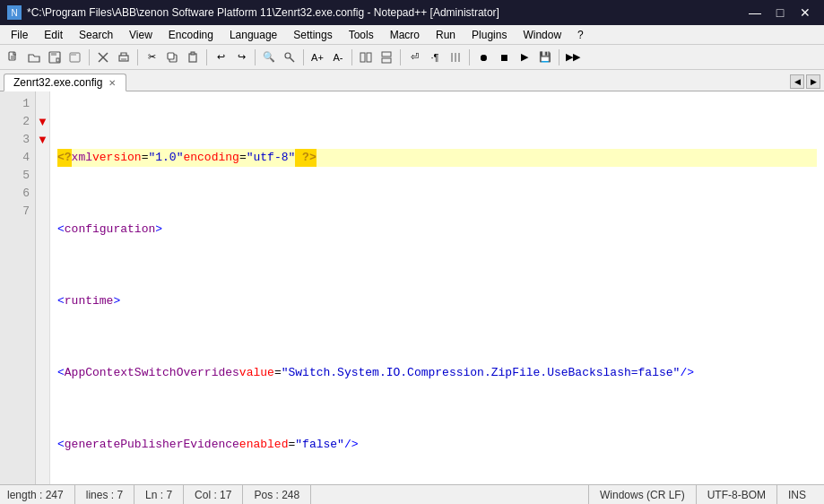 The width and height of the screenshot is (824, 504). What do you see at coordinates (366, 57) in the screenshot?
I see `sync-scroll-v-button` at bounding box center [366, 57].